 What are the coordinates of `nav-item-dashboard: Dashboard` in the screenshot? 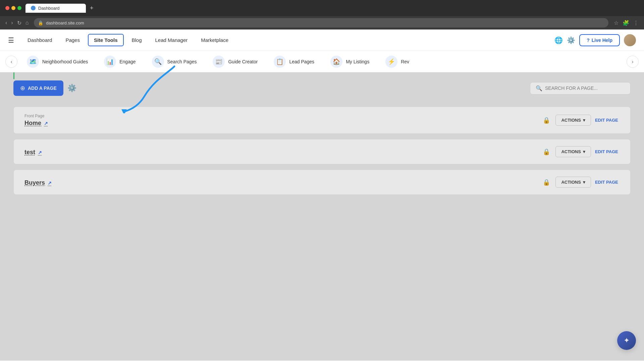 It's located at (40, 40).